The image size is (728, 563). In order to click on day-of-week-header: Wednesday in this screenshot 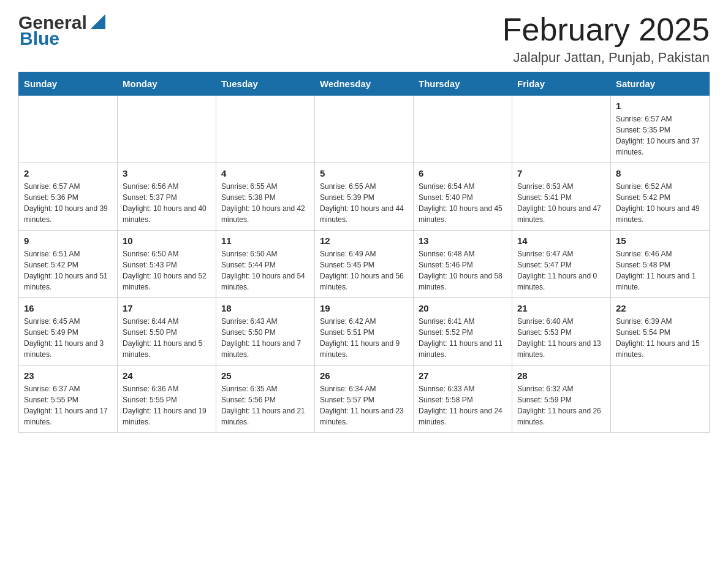, I will do `click(364, 84)`.